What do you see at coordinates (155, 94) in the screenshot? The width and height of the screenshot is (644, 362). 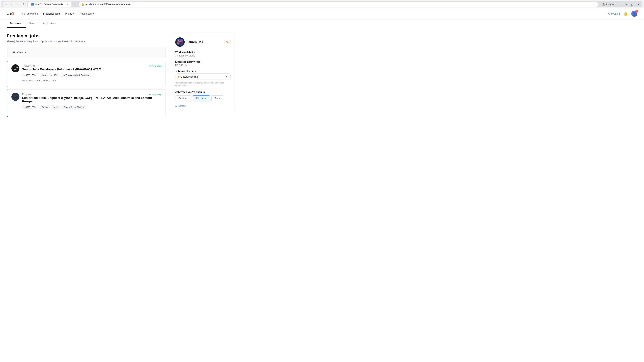 I see `job-2-hiring-badge: Actively hiring` at bounding box center [155, 94].